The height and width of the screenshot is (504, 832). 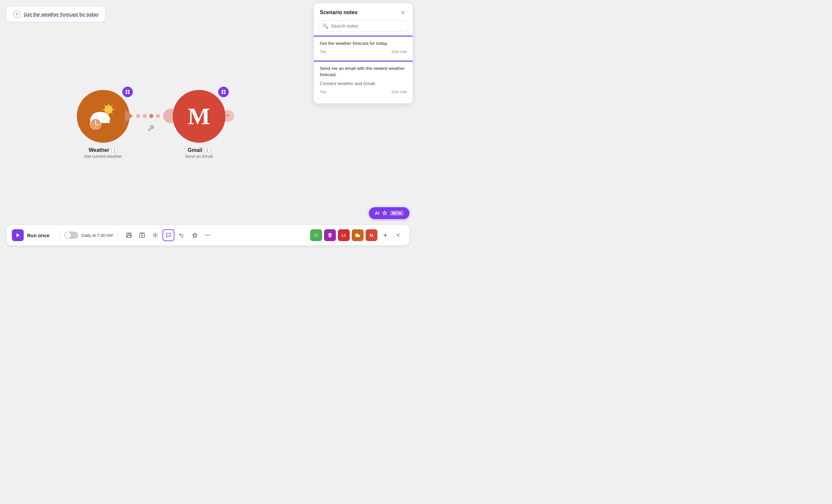 What do you see at coordinates (103, 116) in the screenshot?
I see `weather-icon` at bounding box center [103, 116].